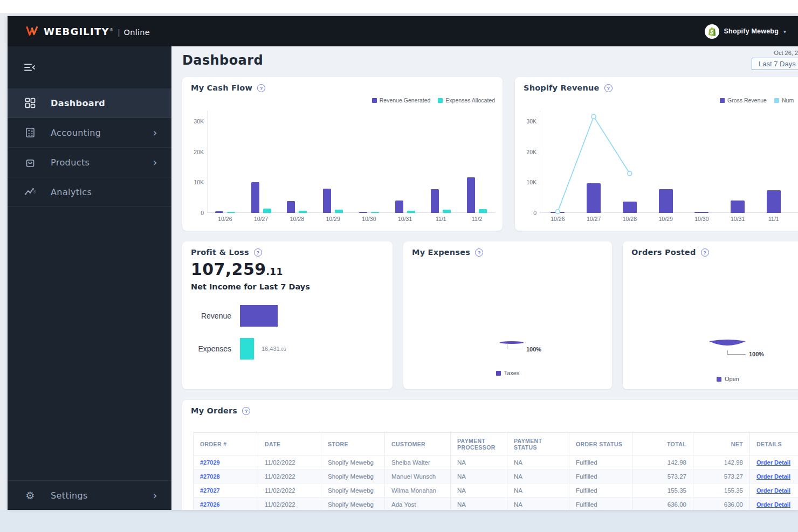 This screenshot has height=532, width=798. Describe the element at coordinates (90, 192) in the screenshot. I see `sidebar-item-analytics: Analytics` at that location.